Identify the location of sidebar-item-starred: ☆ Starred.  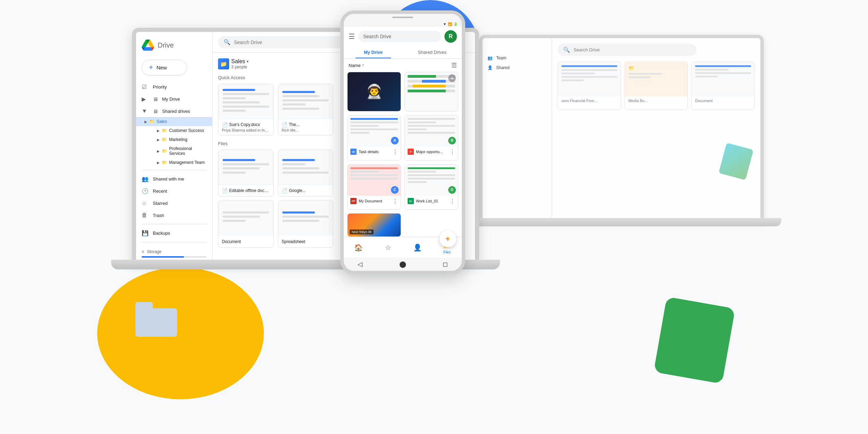
(172, 203).